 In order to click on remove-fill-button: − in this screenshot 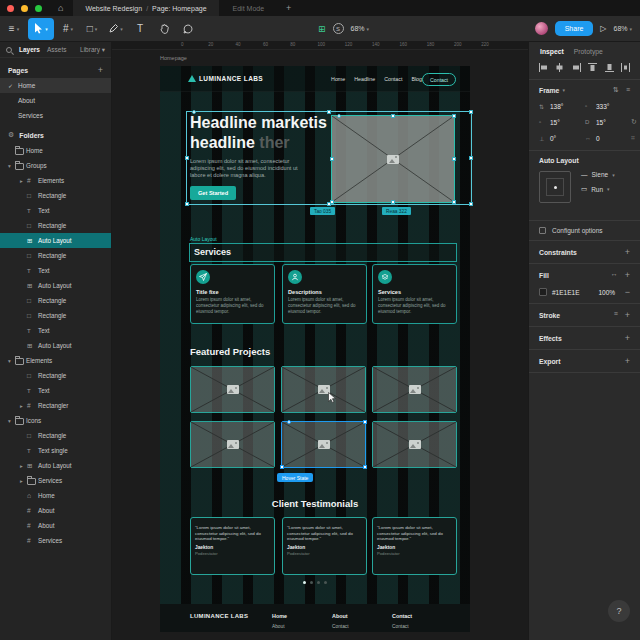, I will do `click(628, 292)`.